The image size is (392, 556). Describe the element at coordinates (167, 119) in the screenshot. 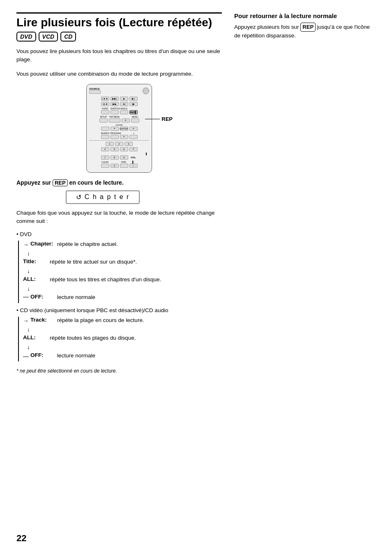

I see `rep-arrow-label: REP` at that location.